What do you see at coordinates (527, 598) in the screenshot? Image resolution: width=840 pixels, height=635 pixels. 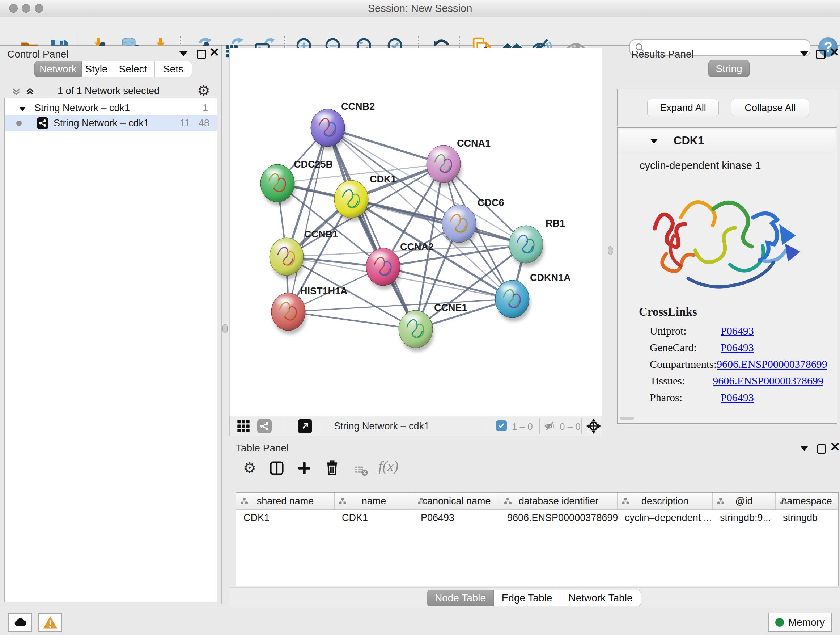 I see `tab-edge-table: Edge Table` at bounding box center [527, 598].